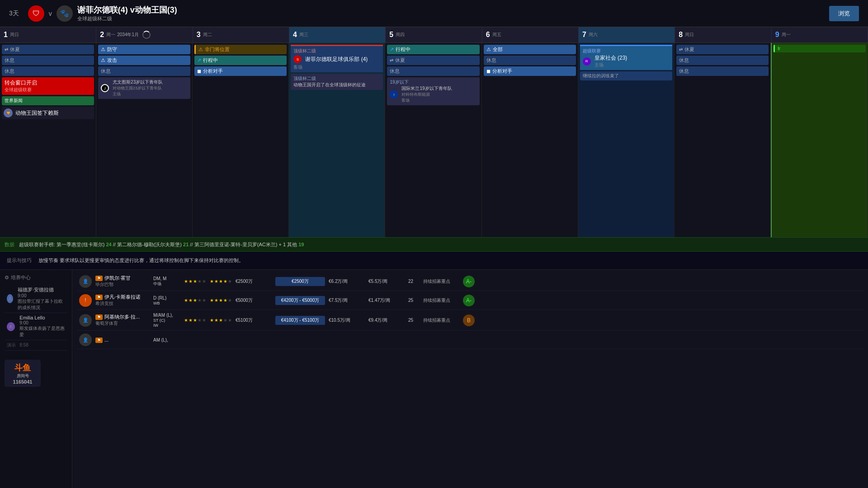 This screenshot has height=488, width=868. I want to click on warn-icon-defend: ⚠, so click(103, 50).